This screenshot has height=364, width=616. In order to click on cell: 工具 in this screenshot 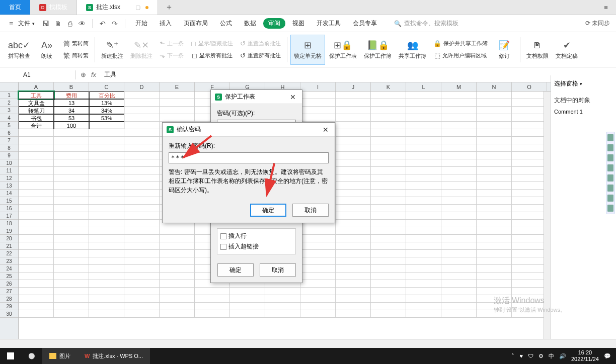, I will do `click(36, 96)`.